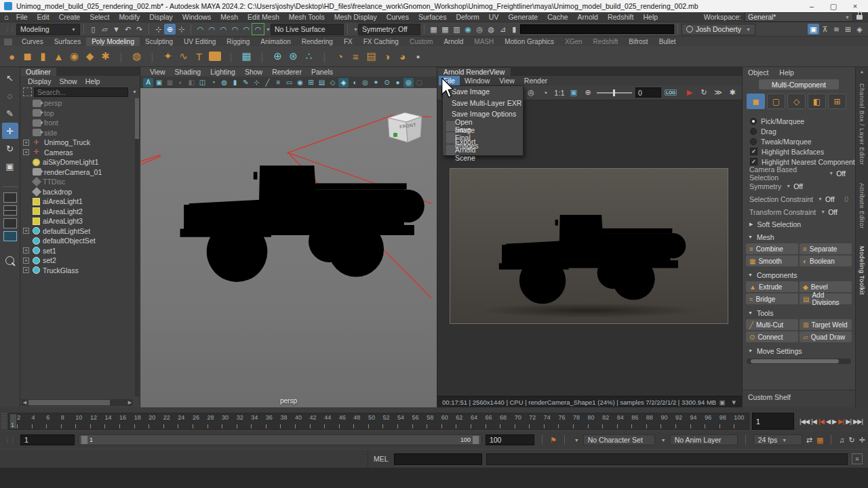 The height and width of the screenshot is (488, 868). What do you see at coordinates (816, 102) in the screenshot?
I see `component-mode-button: ◧` at bounding box center [816, 102].